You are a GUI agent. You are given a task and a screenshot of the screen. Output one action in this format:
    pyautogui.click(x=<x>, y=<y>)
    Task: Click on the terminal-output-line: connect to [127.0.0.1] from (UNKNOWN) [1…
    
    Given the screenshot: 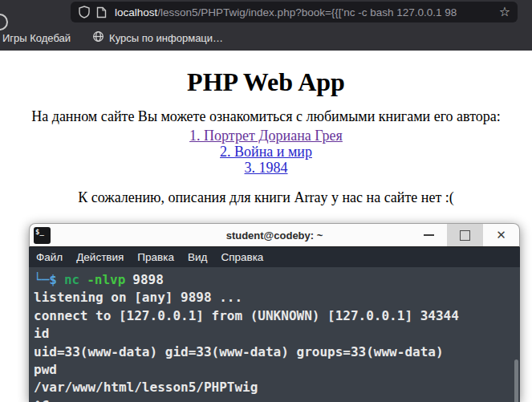 What is the action you would take?
    pyautogui.click(x=277, y=316)
    